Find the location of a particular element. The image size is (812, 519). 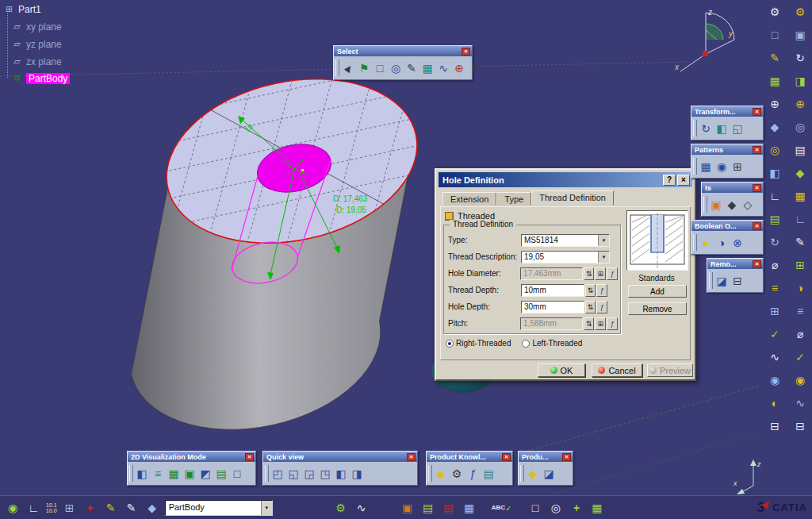

solid-component-icon is located at coordinates (732, 205).